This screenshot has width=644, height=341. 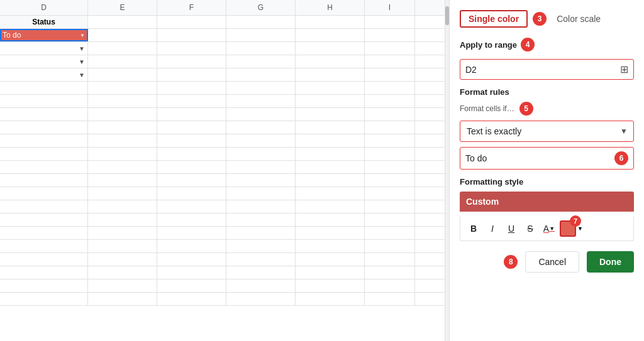 What do you see at coordinates (549, 229) in the screenshot?
I see `text-color-button: A ▼` at bounding box center [549, 229].